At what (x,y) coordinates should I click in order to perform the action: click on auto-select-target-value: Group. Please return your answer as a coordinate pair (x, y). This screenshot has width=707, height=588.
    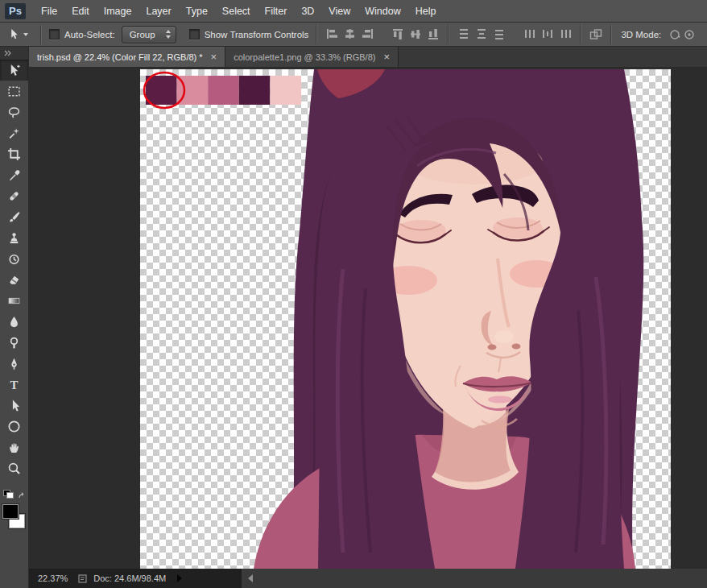
    Looking at the image, I should click on (143, 35).